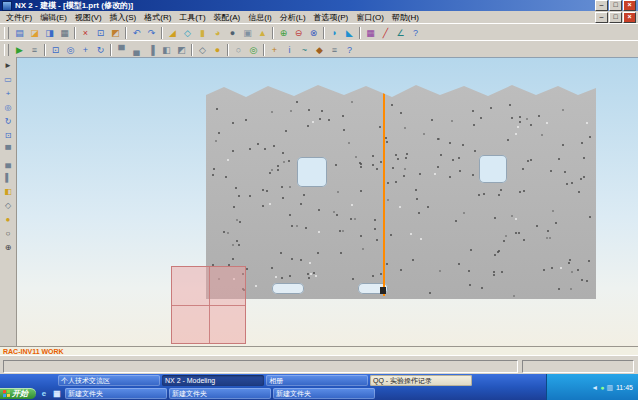  I want to click on show-desktop-icon: ▦, so click(57, 394).